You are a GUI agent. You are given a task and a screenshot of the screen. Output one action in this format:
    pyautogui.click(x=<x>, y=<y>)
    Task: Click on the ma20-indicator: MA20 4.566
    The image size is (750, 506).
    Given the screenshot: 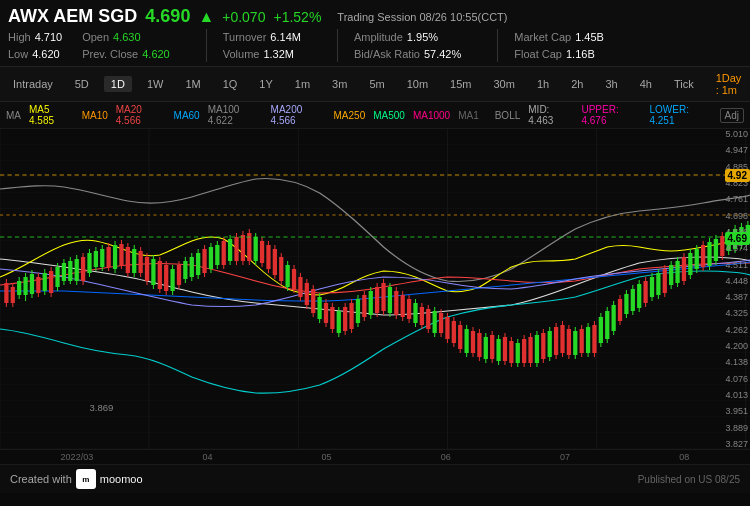 What is the action you would take?
    pyautogui.click(x=141, y=115)
    